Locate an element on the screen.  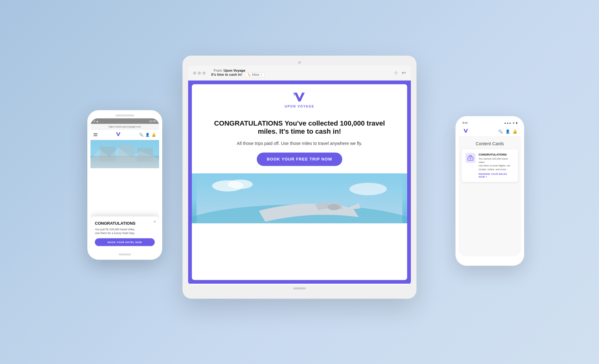
content-card: CONGRATULATIONS You earned 100,000 trave… is located at coordinates (490, 166).